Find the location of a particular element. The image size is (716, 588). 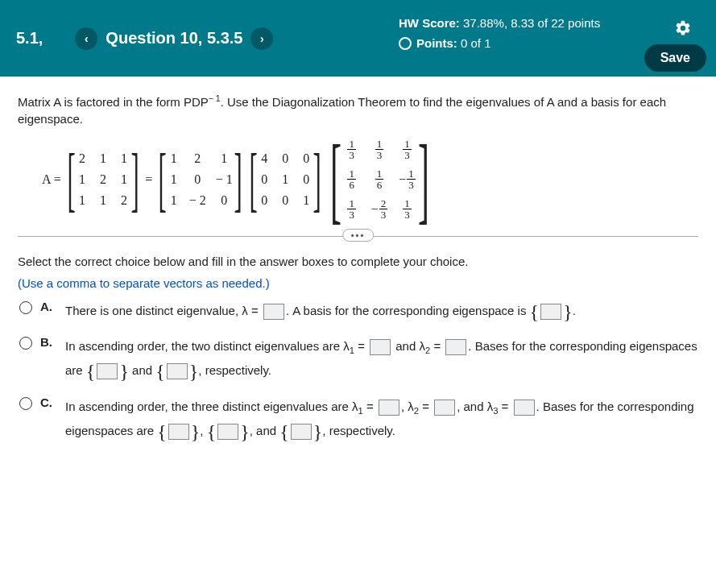

points-status-icon is located at coordinates (405, 43).